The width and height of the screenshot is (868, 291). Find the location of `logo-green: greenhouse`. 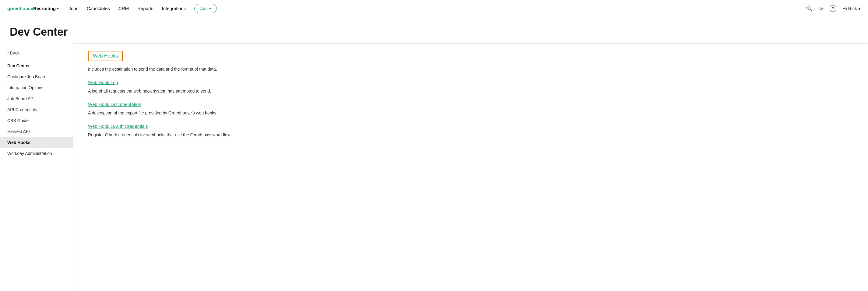

logo-green: greenhouse is located at coordinates (20, 8).